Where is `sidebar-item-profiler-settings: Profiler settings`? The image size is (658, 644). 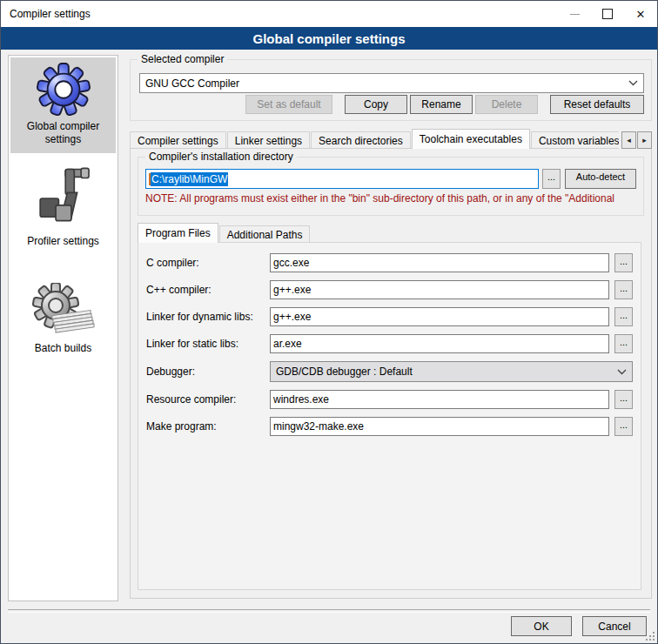 sidebar-item-profiler-settings: Profiler settings is located at coordinates (63, 207).